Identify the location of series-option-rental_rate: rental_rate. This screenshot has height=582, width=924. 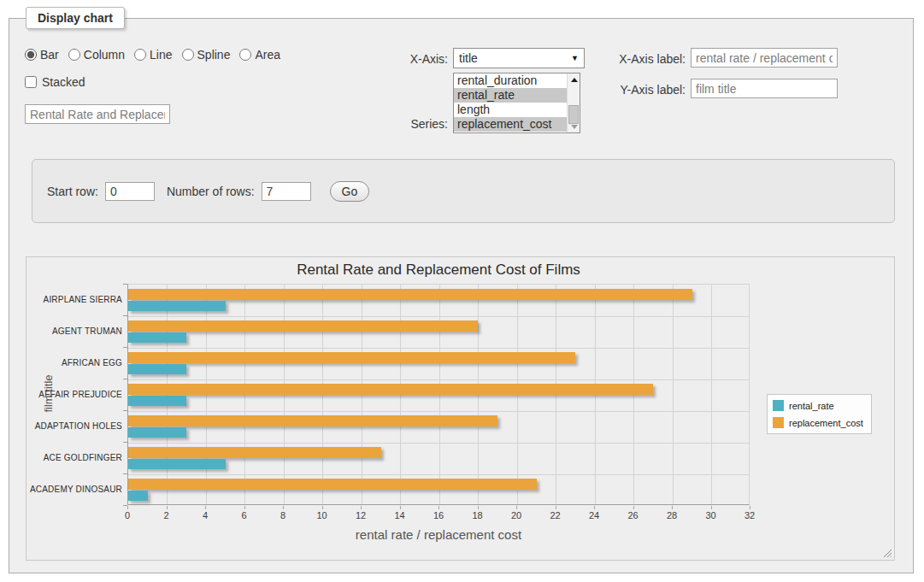
(510, 96).